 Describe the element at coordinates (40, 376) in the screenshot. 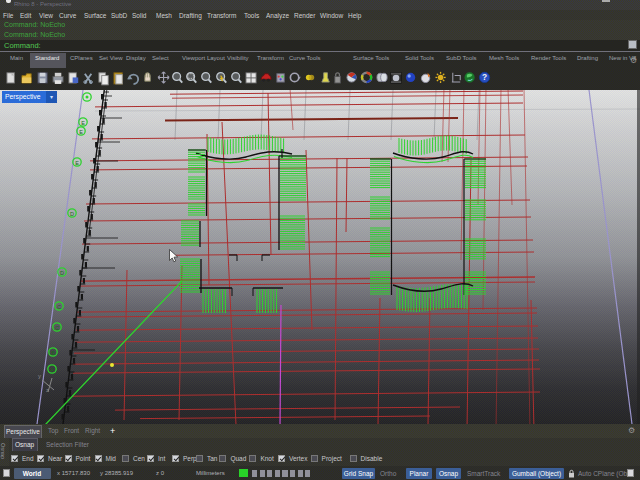

I see `svg-text: y` at that location.